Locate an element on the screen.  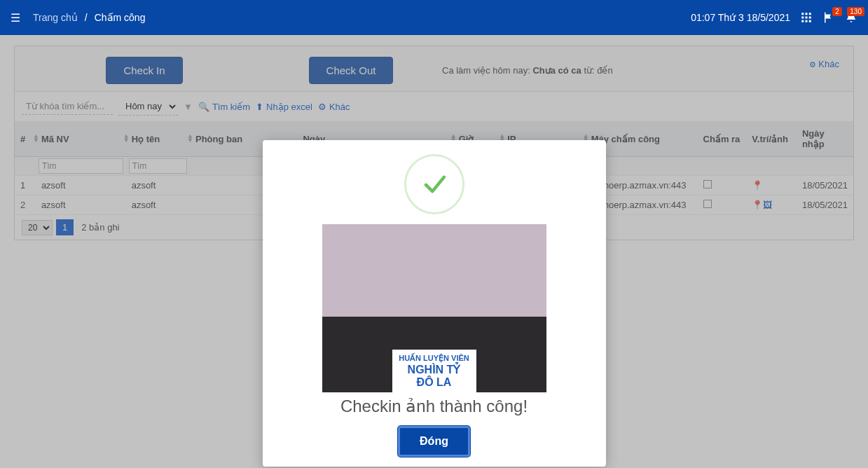
datetime-label: 01:07 Thứ 3 18/5/2021 is located at coordinates (740, 18).